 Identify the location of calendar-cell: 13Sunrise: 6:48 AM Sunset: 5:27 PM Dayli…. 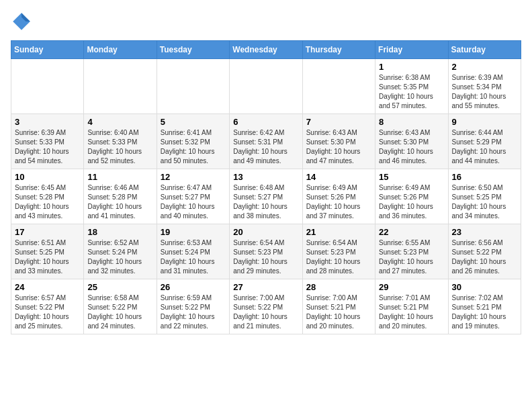
(266, 197).